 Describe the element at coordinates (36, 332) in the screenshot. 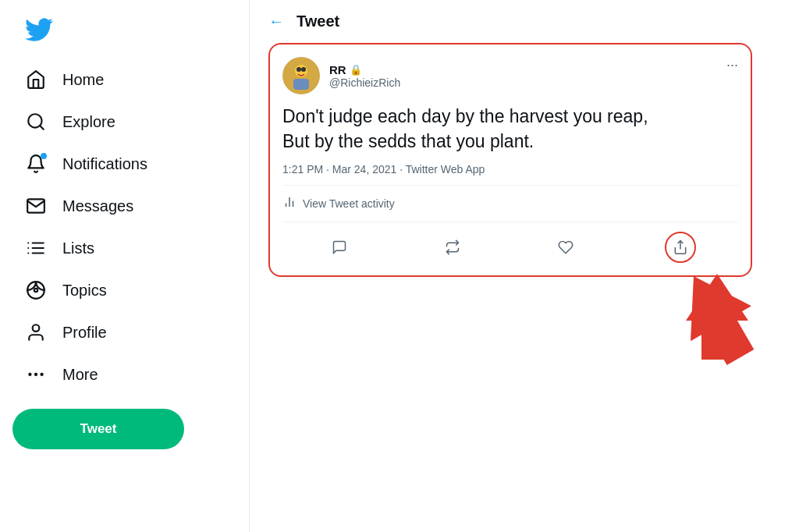

I see `profile-icon` at that location.